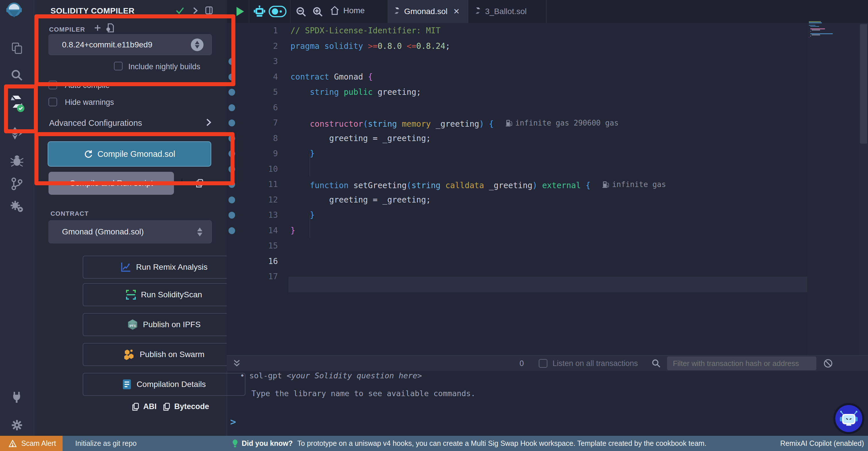  What do you see at coordinates (93, 11) in the screenshot?
I see `panel-title: SOLIDITY COMPILER` at bounding box center [93, 11].